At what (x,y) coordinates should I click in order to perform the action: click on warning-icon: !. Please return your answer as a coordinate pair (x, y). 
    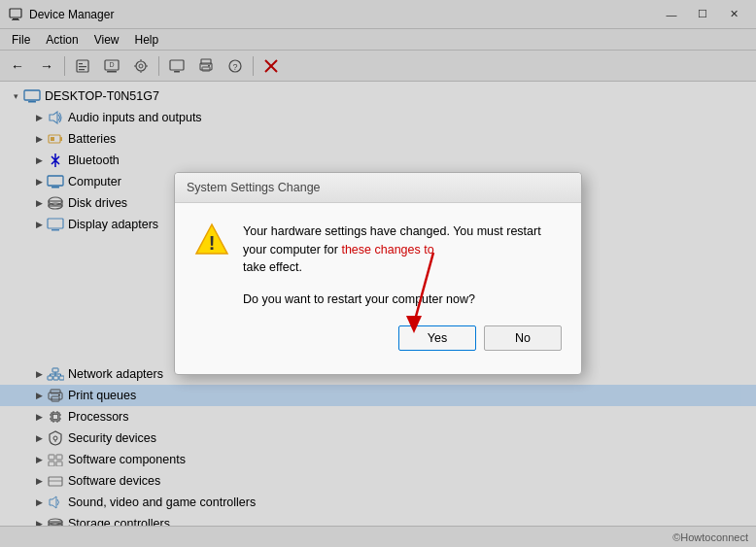
    Looking at the image, I should click on (212, 240).